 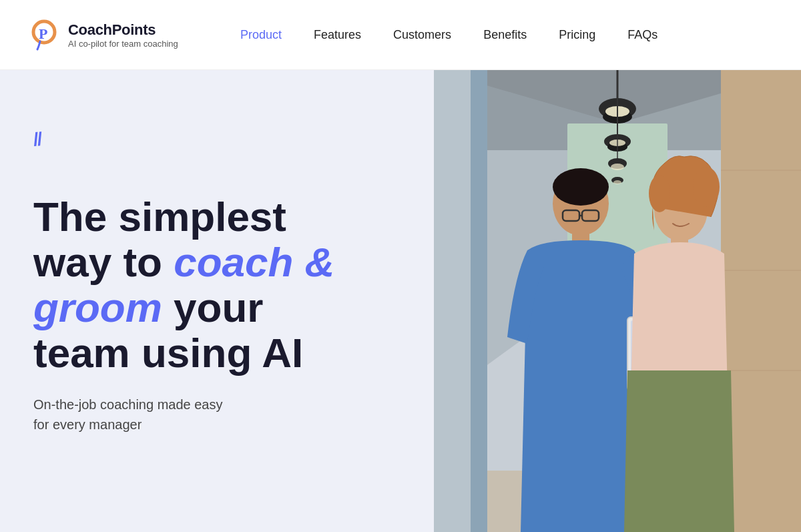 I want to click on brand-tagline: AI co-pilot for team coaching, so click(x=123, y=44).